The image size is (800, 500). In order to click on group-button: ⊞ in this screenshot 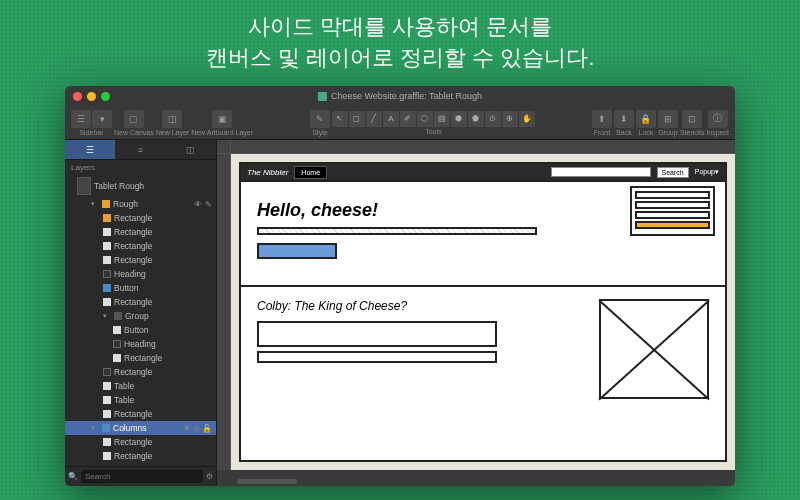, I will do `click(668, 119)`.